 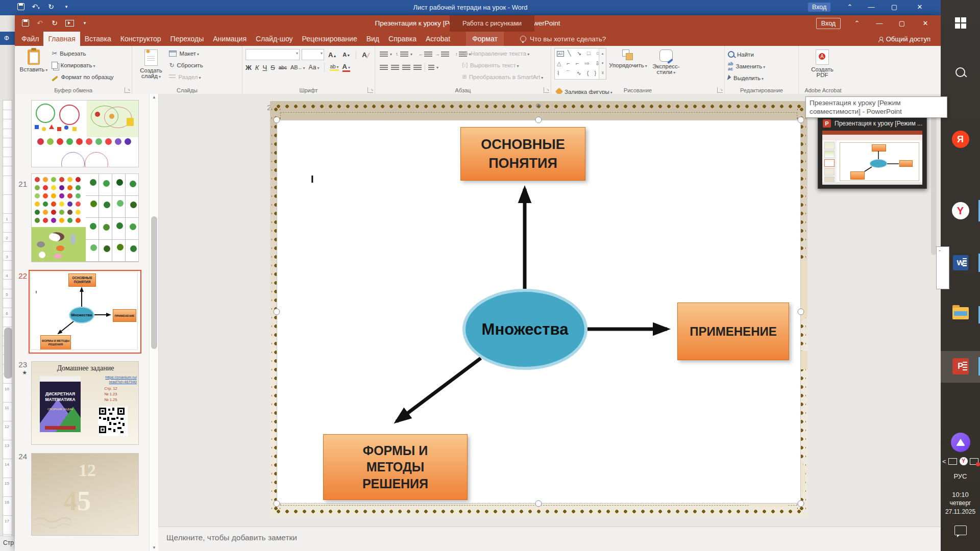 What do you see at coordinates (8, 353) in the screenshot?
I see `word-scrollbar-thumb` at bounding box center [8, 353].